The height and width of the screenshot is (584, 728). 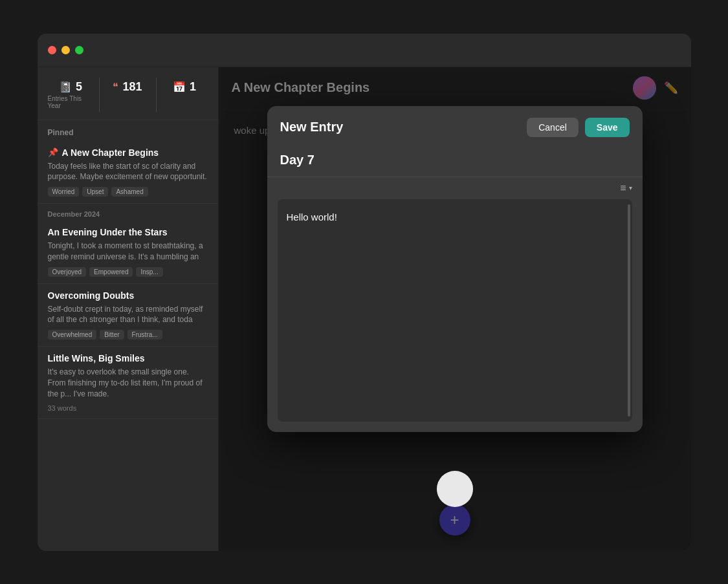 What do you see at coordinates (553, 127) in the screenshot?
I see `cancel-button: Cancel` at bounding box center [553, 127].